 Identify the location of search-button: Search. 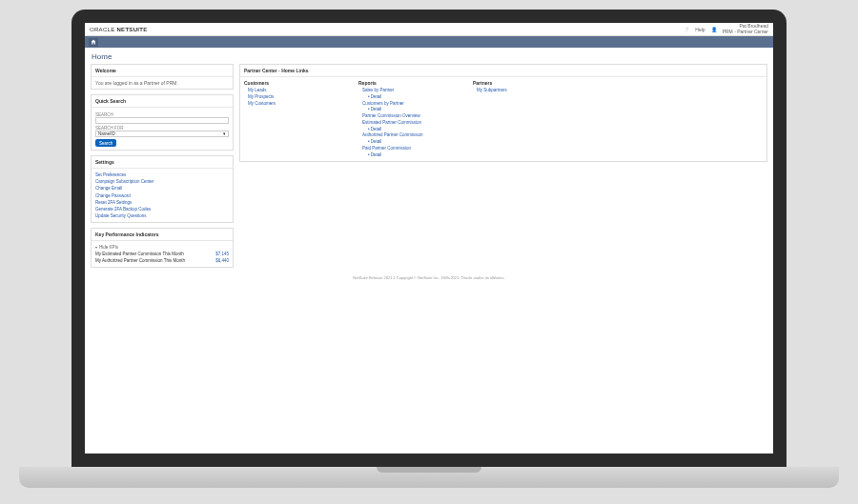
(106, 143).